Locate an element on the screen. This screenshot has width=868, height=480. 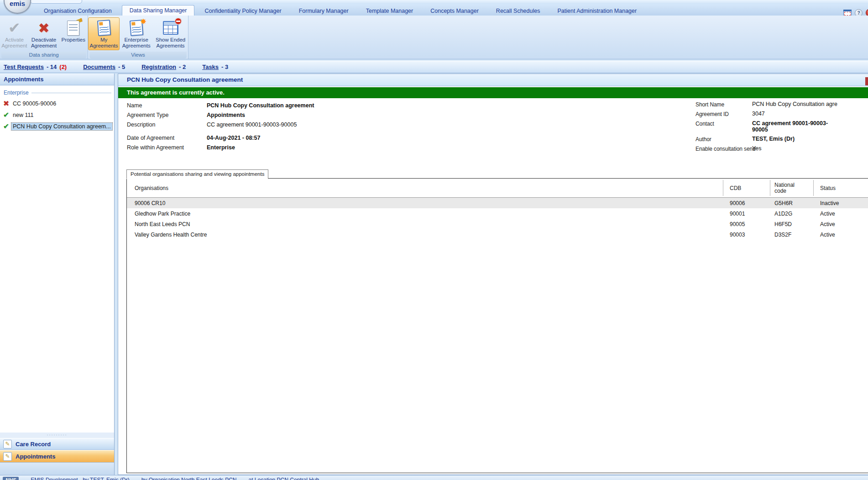
detail-label: Description is located at coordinates (167, 125).